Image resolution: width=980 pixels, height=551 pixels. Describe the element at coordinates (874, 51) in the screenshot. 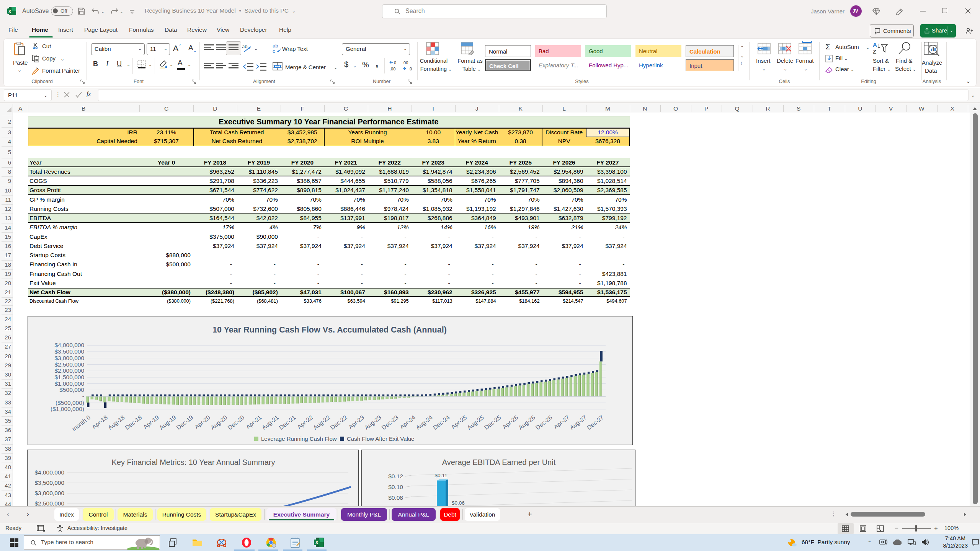

I see `svg-text: Z` at that location.